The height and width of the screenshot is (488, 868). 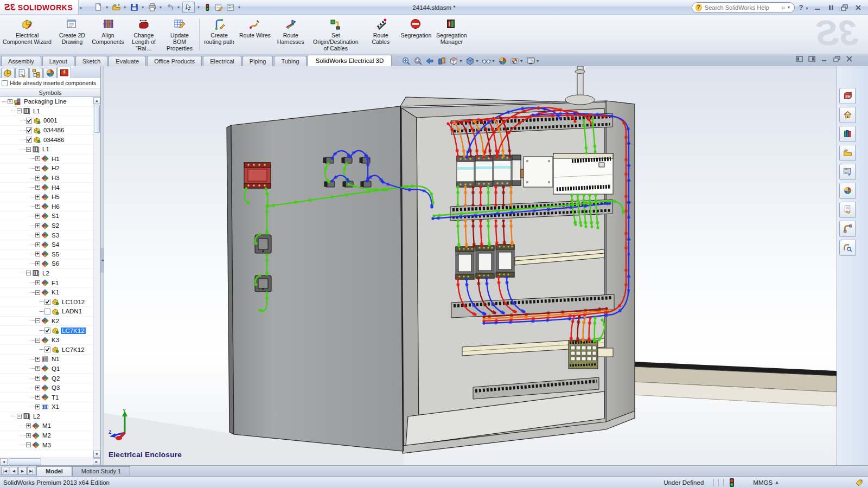 What do you see at coordinates (239, 8) in the screenshot?
I see `options-caret-icon: ▼` at bounding box center [239, 8].